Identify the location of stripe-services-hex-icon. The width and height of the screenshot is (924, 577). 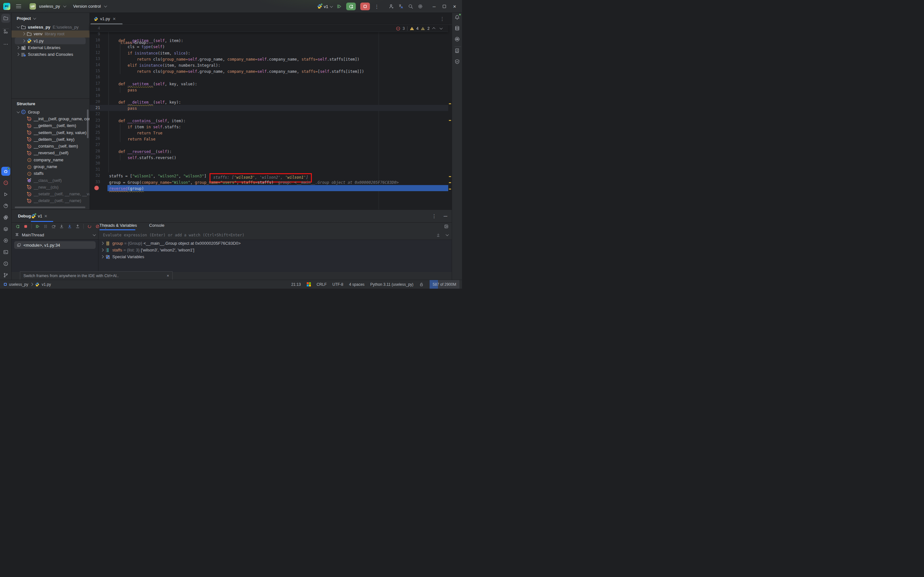
(6, 240).